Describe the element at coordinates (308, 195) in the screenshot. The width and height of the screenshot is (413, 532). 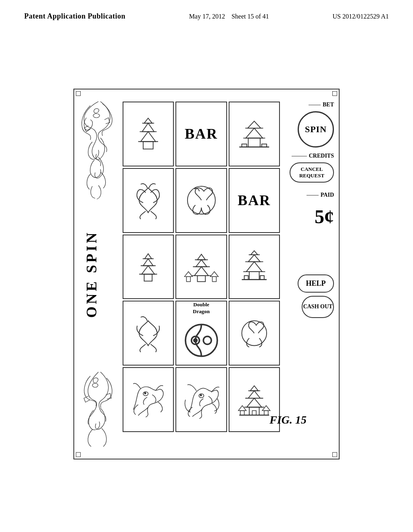
I see `paid-row: PAID` at that location.